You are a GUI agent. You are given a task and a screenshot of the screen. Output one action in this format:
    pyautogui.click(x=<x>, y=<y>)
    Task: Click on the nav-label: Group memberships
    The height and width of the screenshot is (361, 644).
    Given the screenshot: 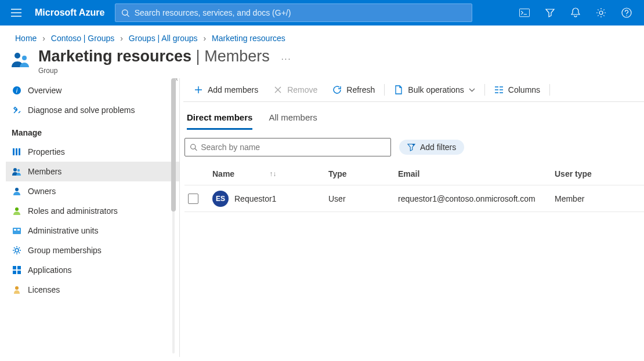 What is the action you would take?
    pyautogui.click(x=65, y=250)
    